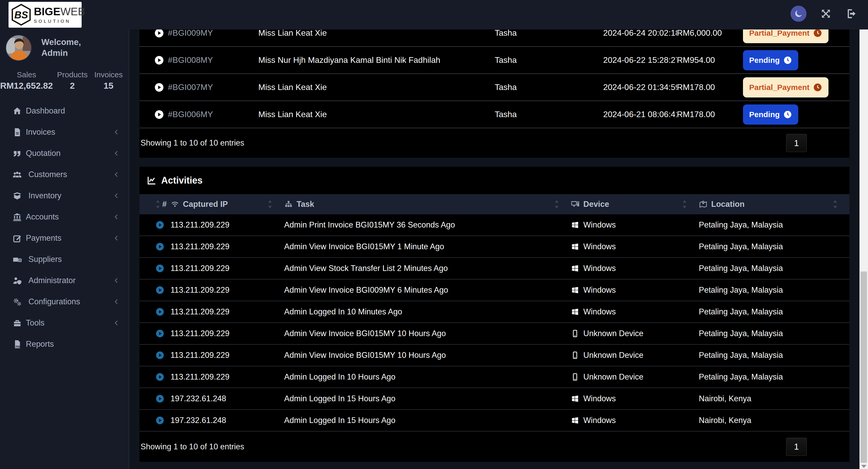 The width and height of the screenshot is (868, 469). Describe the element at coordinates (305, 204) in the screenshot. I see `column-label: Task` at that location.